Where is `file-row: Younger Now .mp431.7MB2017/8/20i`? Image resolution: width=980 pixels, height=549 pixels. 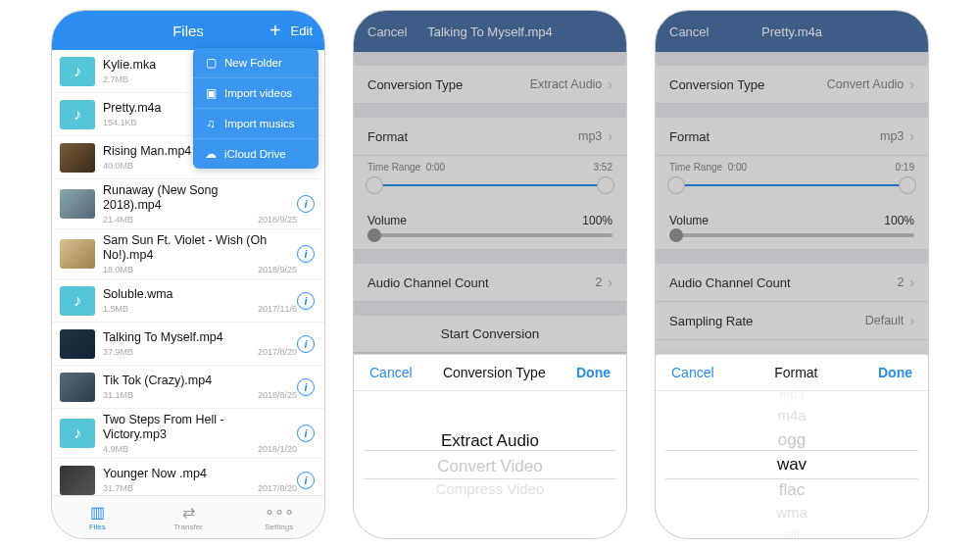 file-row: Younger Now .mp431.7MB2017/8/20i is located at coordinates (188, 476).